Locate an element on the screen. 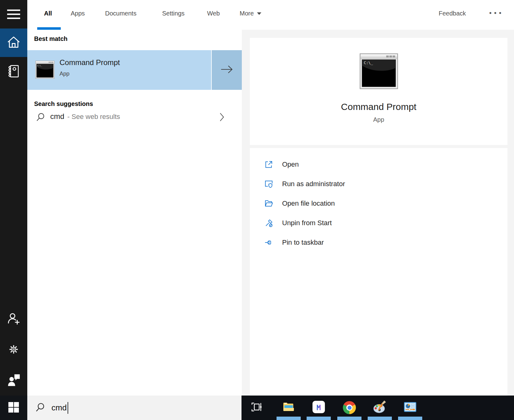 The width and height of the screenshot is (514, 420). paint-palette-icon is located at coordinates (380, 408).